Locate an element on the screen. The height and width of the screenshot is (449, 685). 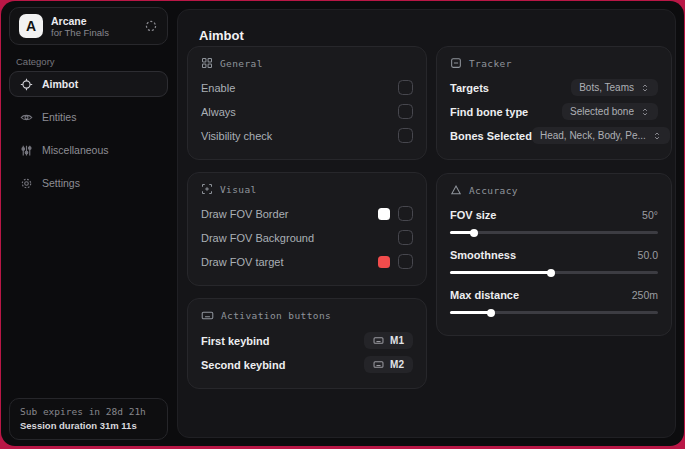
sidebar-item-aimbot: Aimbot is located at coordinates (88, 84).